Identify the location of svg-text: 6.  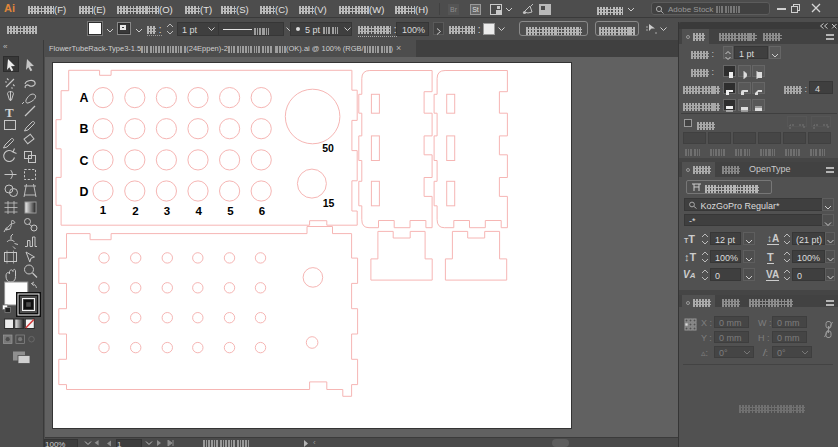
(262, 211).